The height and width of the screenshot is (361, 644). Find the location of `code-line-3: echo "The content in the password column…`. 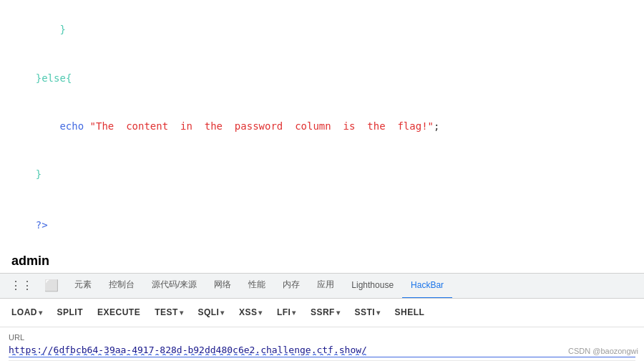

code-line-3: echo "The content in the password column… is located at coordinates (322, 126).